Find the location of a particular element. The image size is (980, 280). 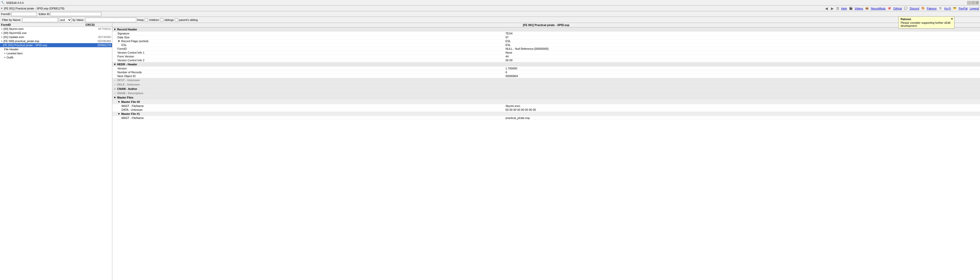

collapse-cnam: – is located at coordinates (115, 89).